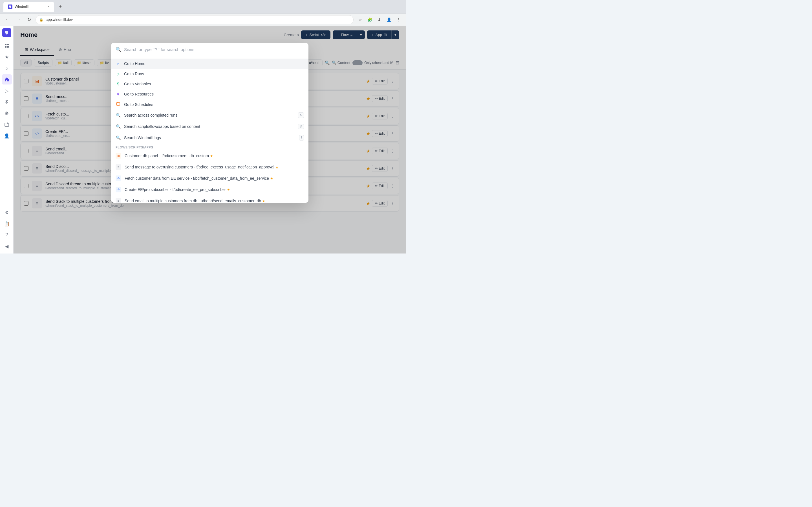  Describe the element at coordinates (118, 115) in the screenshot. I see `search-runs-icon: 🔍` at that location.